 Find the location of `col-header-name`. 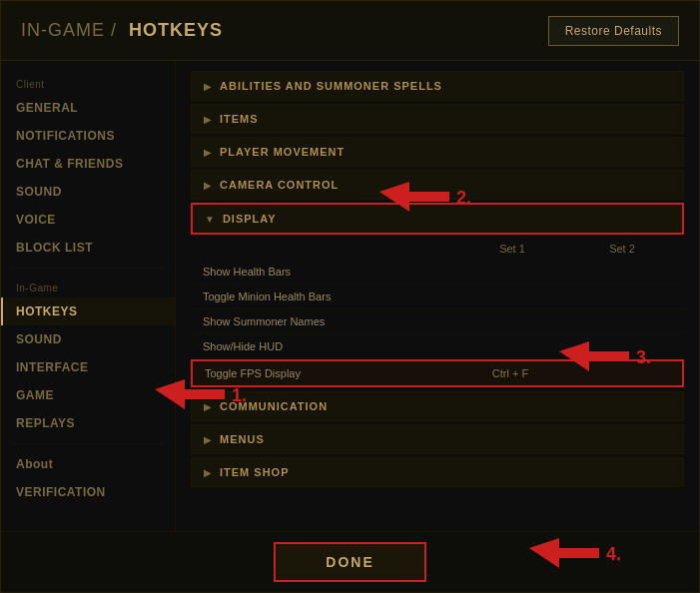

col-header-name is located at coordinates (328, 249).